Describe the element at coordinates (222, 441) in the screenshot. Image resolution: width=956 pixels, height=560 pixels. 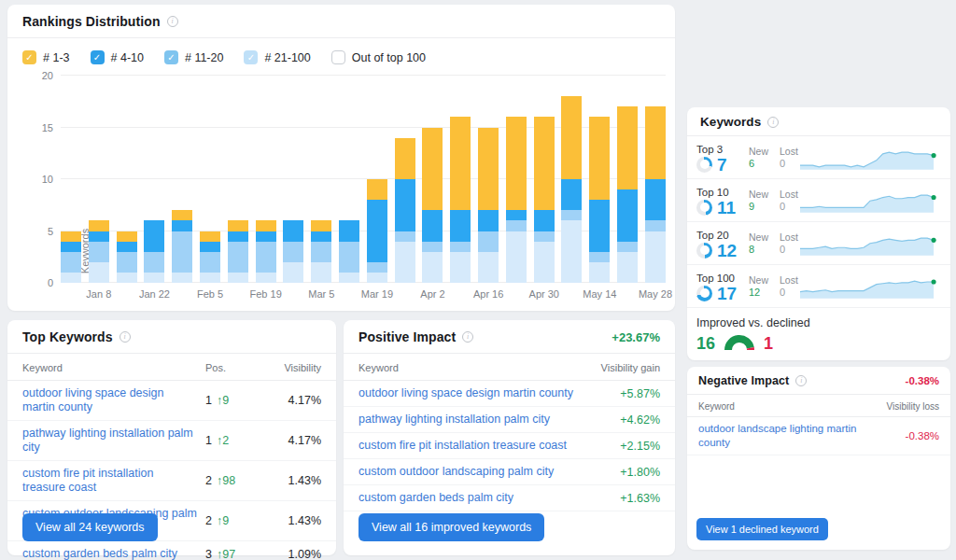
I see `position-delta-up: ↑2` at that location.